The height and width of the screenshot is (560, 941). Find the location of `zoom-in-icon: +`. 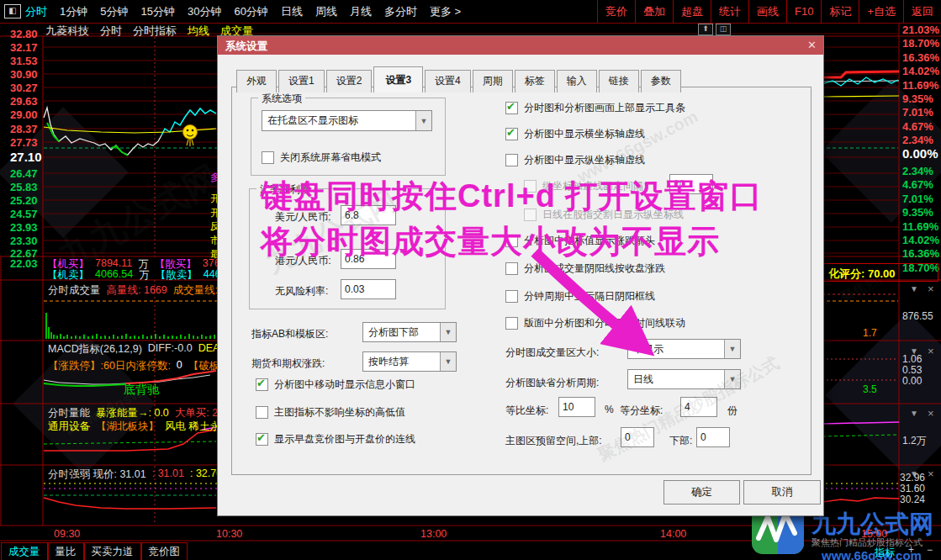

zoom-in-icon: + is located at coordinates (912, 550).